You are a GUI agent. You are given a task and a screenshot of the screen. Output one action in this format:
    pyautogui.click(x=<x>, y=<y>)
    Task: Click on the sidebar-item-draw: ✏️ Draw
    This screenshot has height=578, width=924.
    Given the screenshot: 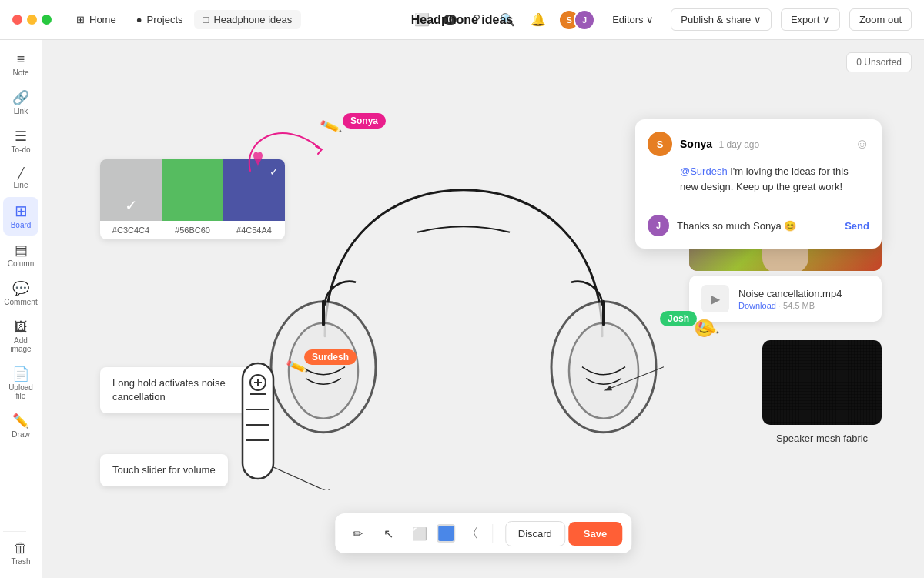 What is the action you would take?
    pyautogui.click(x=21, y=426)
    